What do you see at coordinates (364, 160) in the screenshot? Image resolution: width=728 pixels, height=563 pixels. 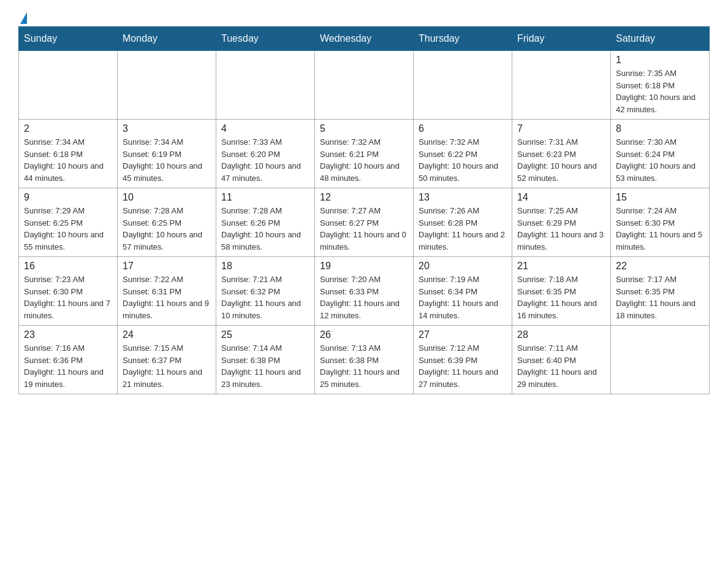 I see `day-info: Sunrise: 7:32 AMSunset: 6:21 PMDaylight:…` at bounding box center [364, 160].